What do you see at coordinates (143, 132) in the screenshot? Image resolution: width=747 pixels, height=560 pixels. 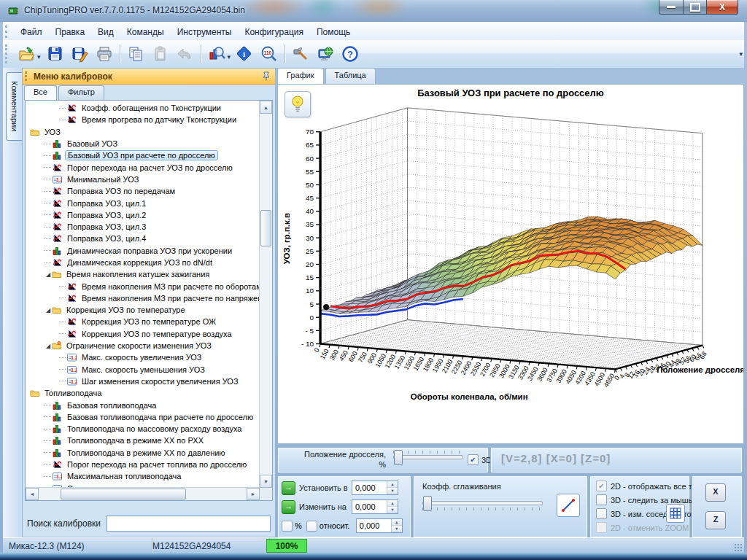 I see `tree-item: УОЗ` at bounding box center [143, 132].